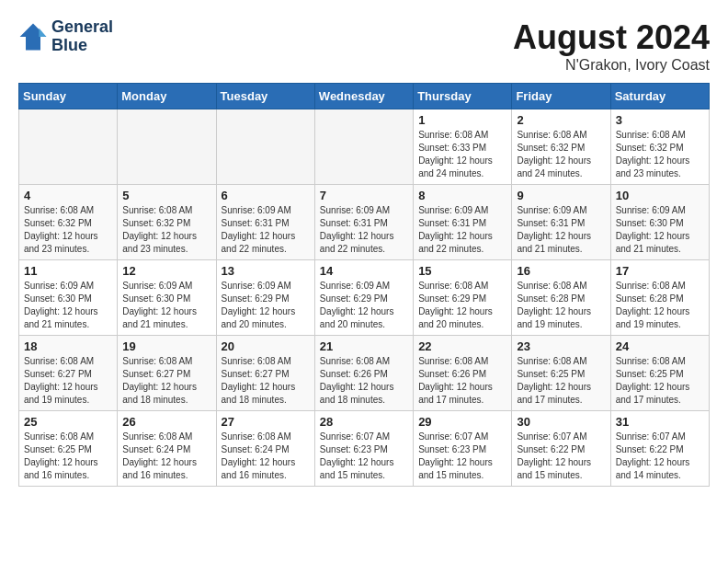  Describe the element at coordinates (166, 195) in the screenshot. I see `day-number: 5` at that location.